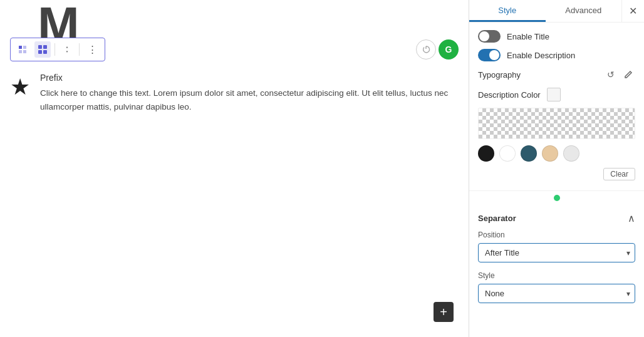 Image resolution: width=644 pixels, height=337 pixels. Describe the element at coordinates (619, 174) in the screenshot. I see `clear-button: Clear` at that location.